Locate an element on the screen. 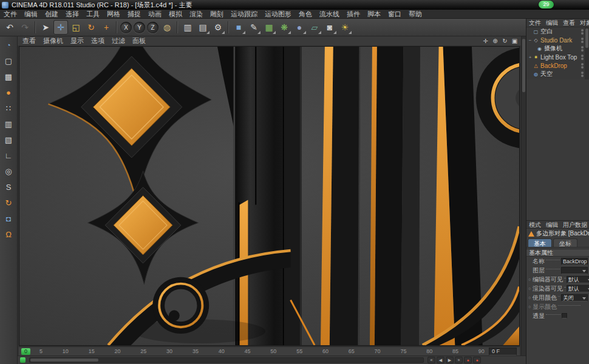 This screenshot has height=364, width=589. am-menu-mode: 模式 is located at coordinates (535, 224).